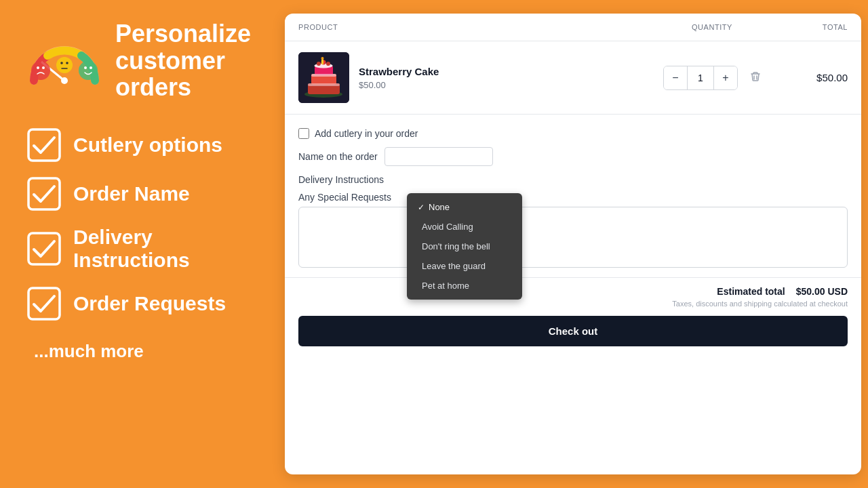  I want to click on estimated-value: $50.00 USD, so click(822, 291).